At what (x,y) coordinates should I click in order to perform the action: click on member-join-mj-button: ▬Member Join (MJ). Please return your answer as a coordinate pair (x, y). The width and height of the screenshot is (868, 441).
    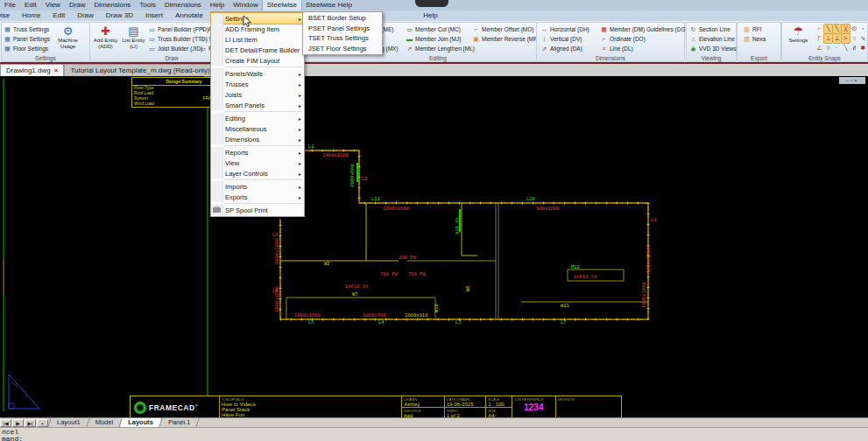
    Looking at the image, I should click on (440, 38).